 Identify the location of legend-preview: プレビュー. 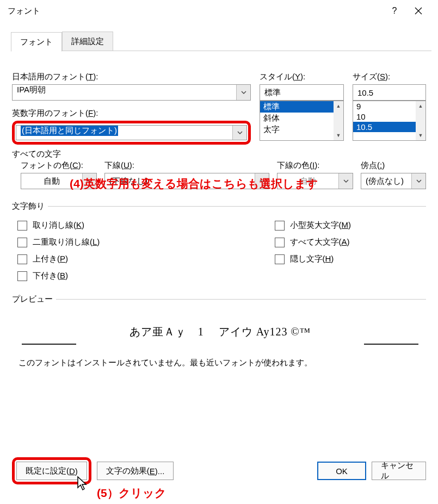
(34, 299).